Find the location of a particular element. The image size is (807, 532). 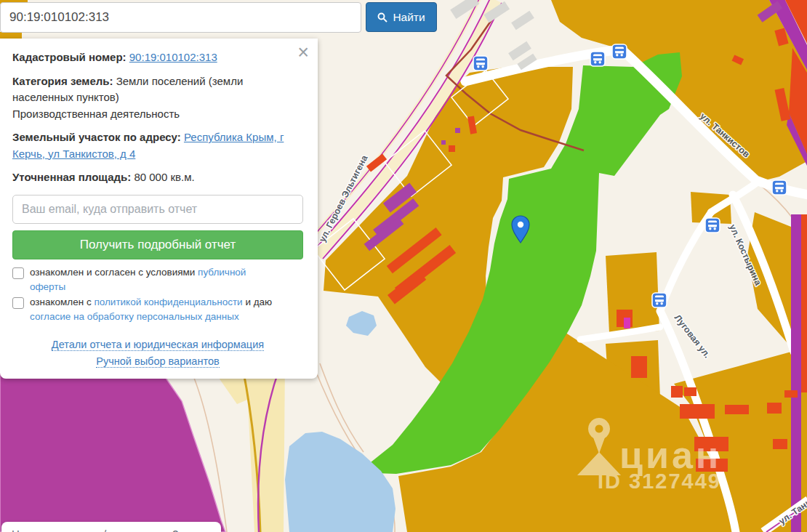

privacy-consent-row: ознакомлен с политикой конфиденциальност… is located at coordinates (158, 310).